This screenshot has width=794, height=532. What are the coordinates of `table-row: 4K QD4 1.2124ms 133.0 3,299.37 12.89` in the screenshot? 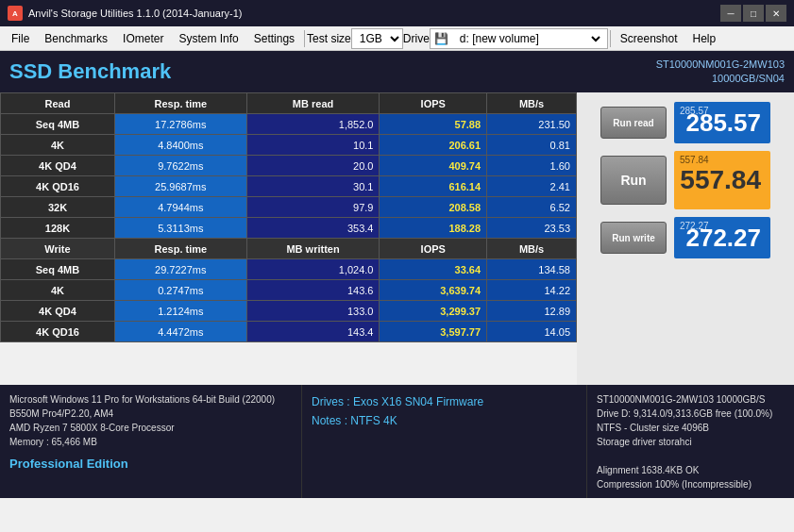 It's located at (289, 311).